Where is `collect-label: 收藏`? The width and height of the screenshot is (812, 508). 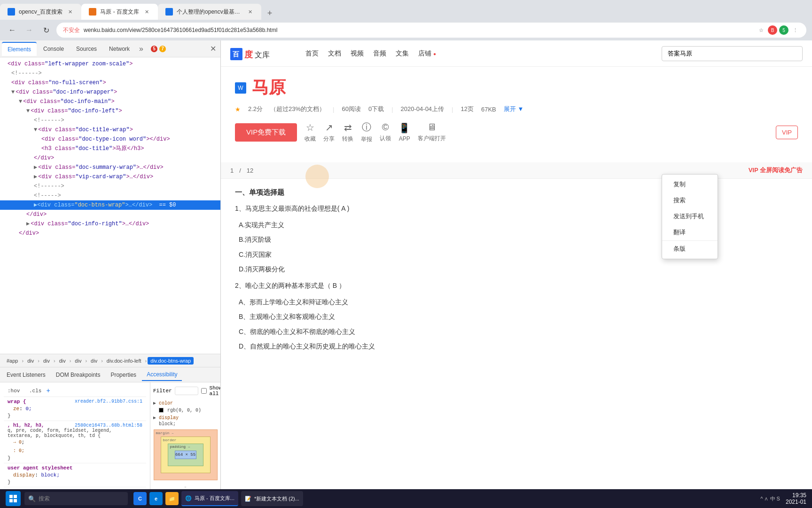
collect-label: 收藏 is located at coordinates (310, 139).